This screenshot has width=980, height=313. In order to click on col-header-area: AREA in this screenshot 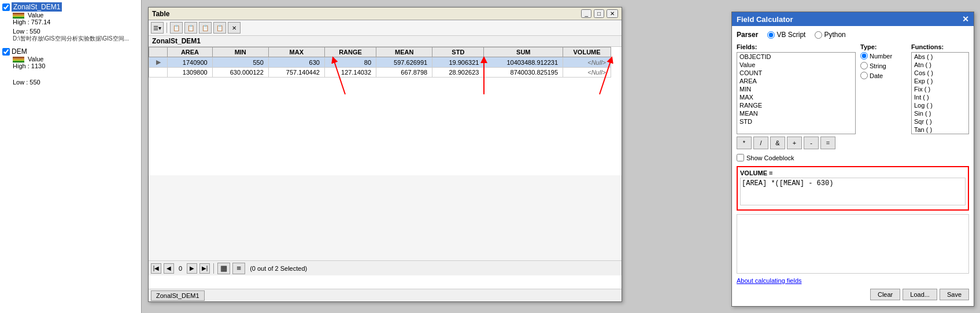, I will do `click(190, 52)`.